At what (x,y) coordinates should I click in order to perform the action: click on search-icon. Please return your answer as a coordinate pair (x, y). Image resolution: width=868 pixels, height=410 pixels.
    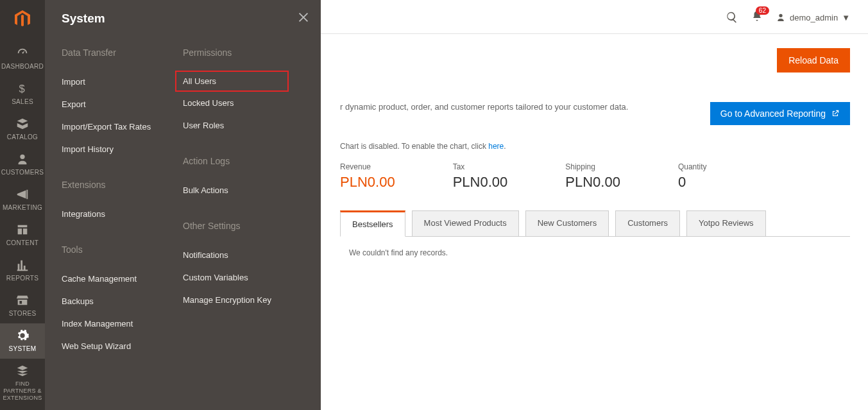
    Looking at the image, I should click on (732, 17).